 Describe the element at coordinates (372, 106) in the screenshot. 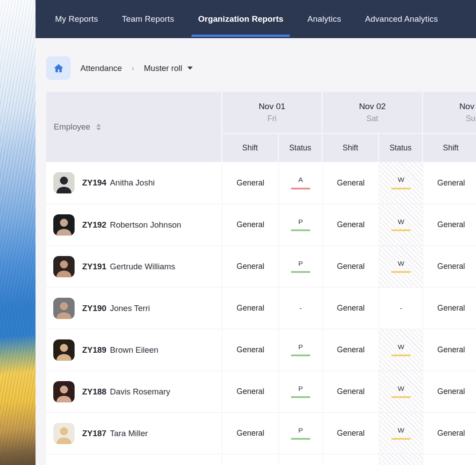

I see `day-date: Nov 02` at that location.